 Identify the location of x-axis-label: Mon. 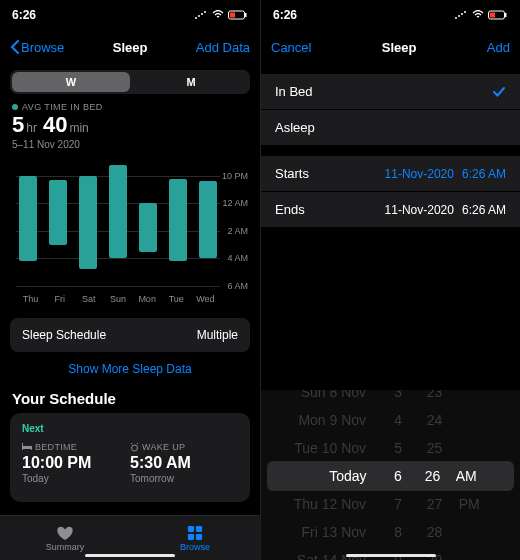
(148, 299).